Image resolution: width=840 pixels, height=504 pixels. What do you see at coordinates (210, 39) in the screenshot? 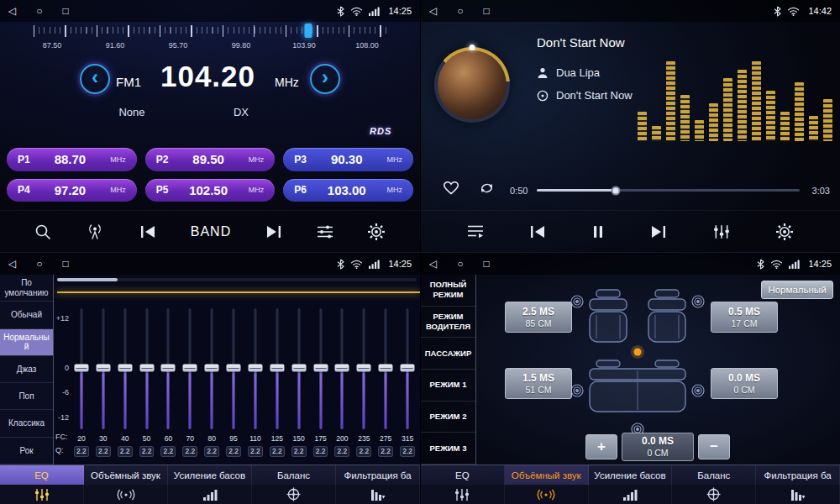
I see `frequency-ruler: 87.5091.6095.7099.80103.90108.00` at bounding box center [210, 39].